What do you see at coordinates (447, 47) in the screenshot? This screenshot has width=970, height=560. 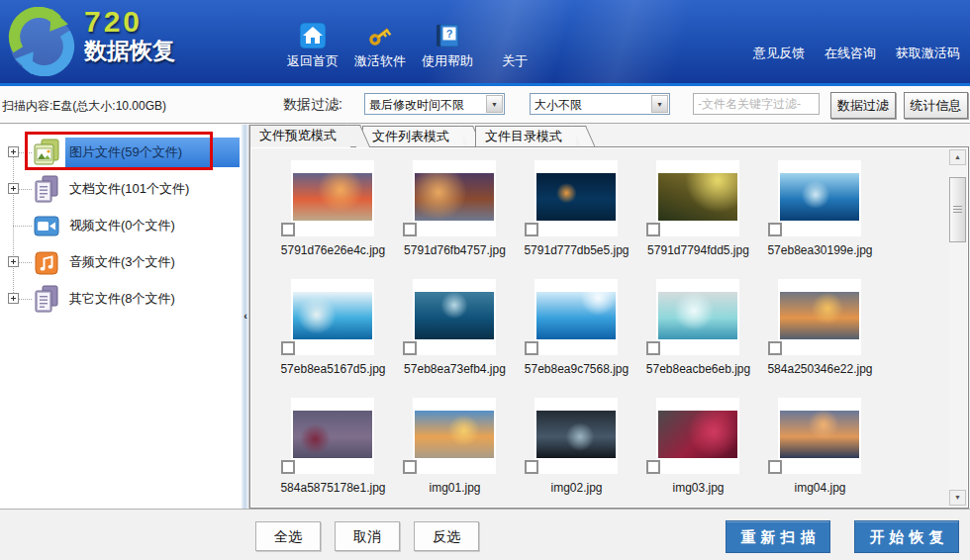 I see `toolbar-help-button: ? 使用帮助` at bounding box center [447, 47].